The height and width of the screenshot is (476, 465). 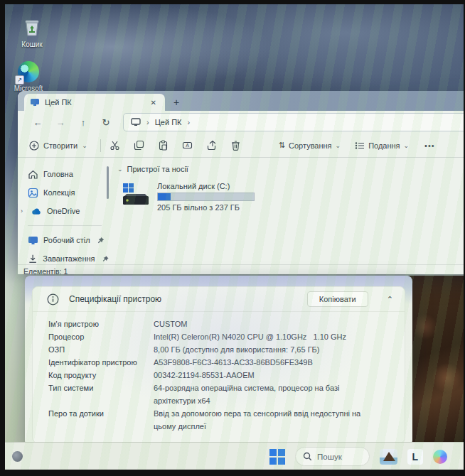 What do you see at coordinates (32, 33) in the screenshot?
I see `recycle-bin-shortcut: Кошик` at bounding box center [32, 33].